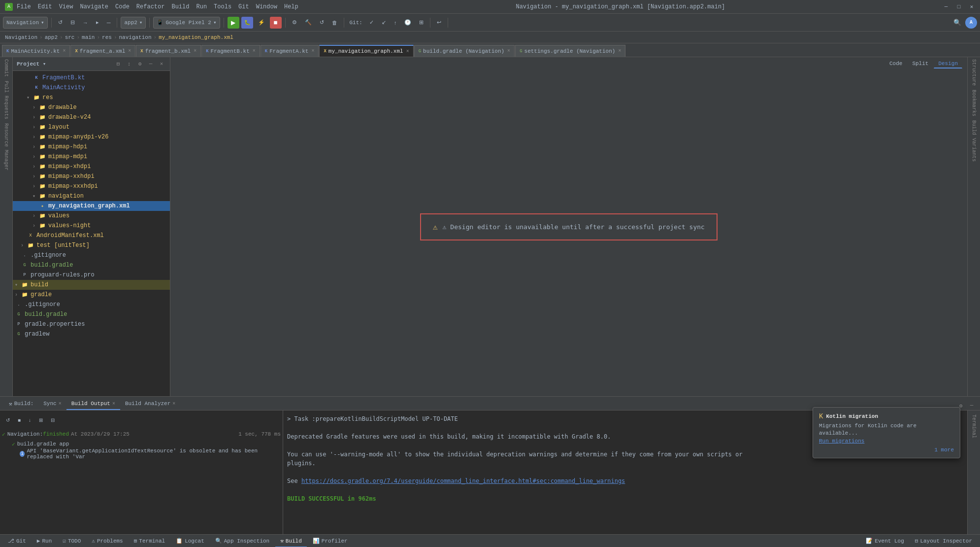  Describe the element at coordinates (180, 7) in the screenshot. I see `menu-build: Build` at that location.